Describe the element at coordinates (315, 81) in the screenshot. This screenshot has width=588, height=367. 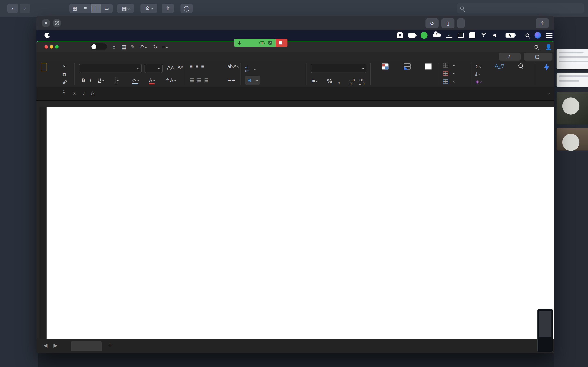
I see `accounting-format-icon: ◙` at that location.